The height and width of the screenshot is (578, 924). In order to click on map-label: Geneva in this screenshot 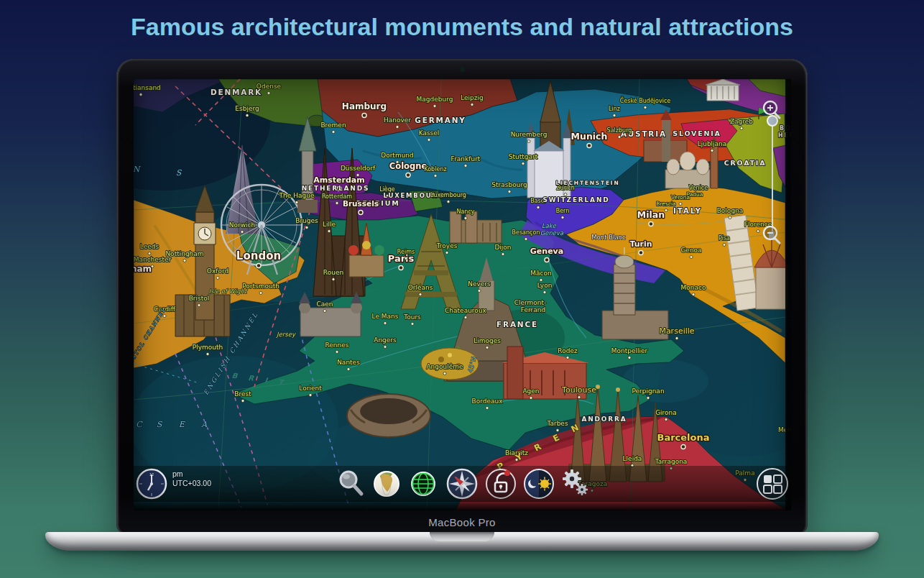, I will do `click(552, 233)`.